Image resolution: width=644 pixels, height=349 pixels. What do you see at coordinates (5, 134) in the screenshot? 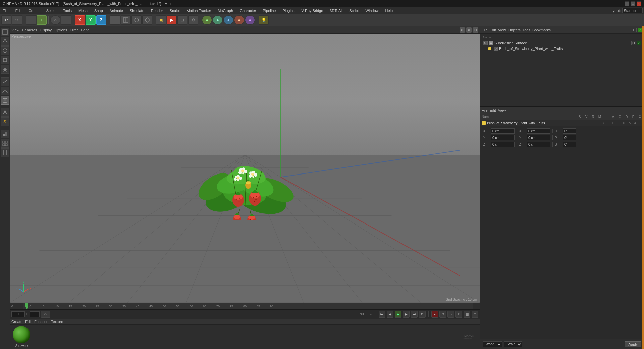
I see `sb-mograph` at bounding box center [5, 134].